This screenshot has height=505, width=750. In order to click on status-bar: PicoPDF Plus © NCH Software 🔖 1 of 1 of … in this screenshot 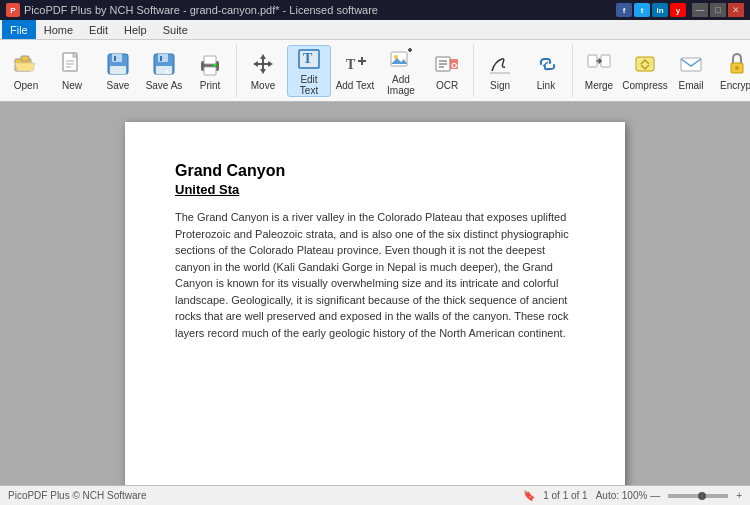, I will do `click(375, 495)`.